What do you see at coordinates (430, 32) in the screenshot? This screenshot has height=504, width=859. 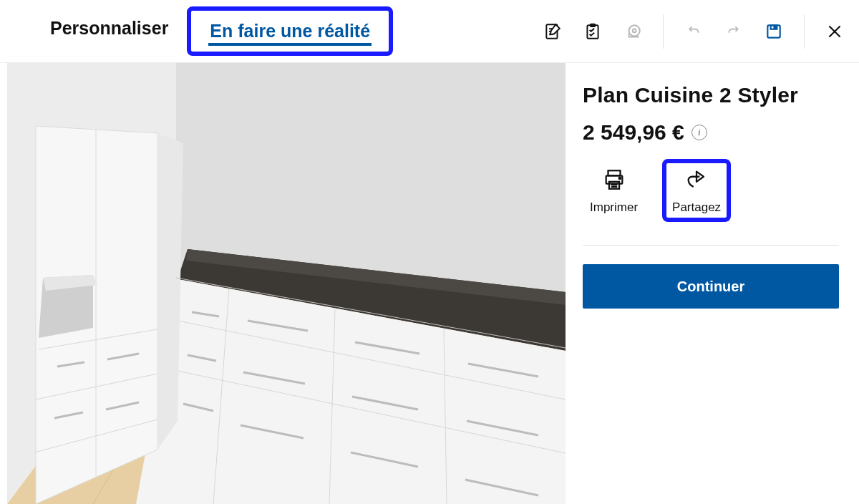 I see `topbar: Personnaliser En faire une réalité` at bounding box center [430, 32].